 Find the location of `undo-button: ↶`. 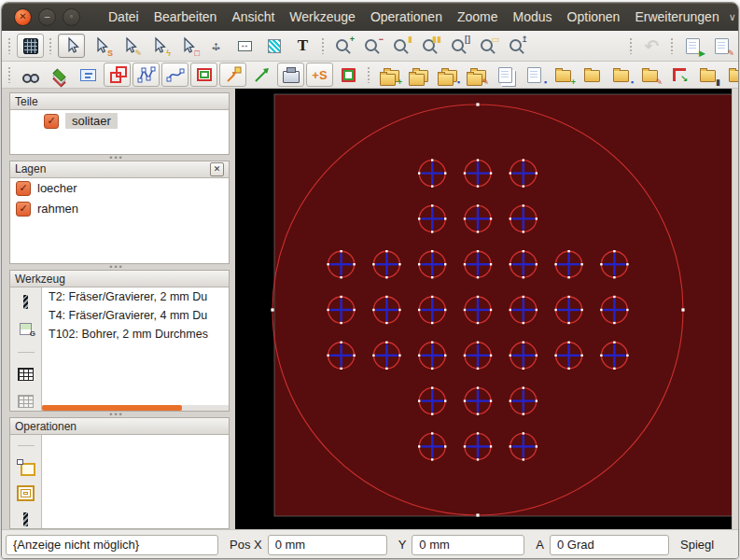

undo-button: ↶ is located at coordinates (651, 46).